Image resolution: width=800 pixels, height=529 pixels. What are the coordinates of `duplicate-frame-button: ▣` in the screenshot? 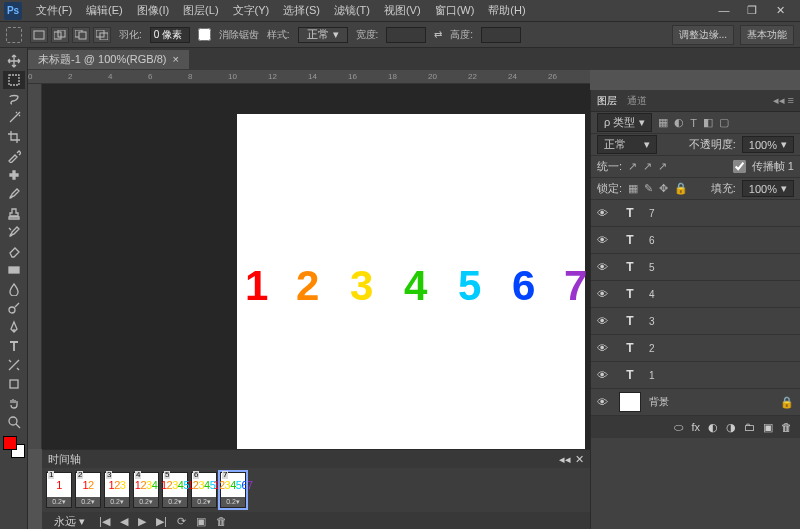 It's located at (201, 522).